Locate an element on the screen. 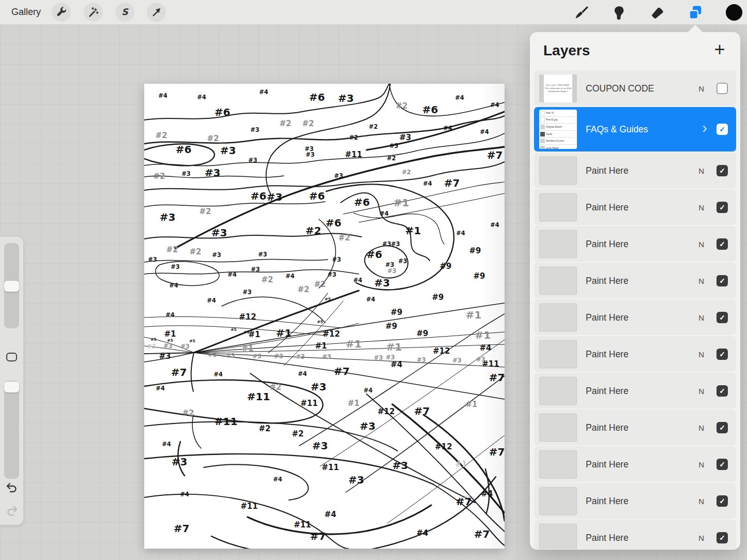 Image resolution: width=747 pixels, height=560 pixels. color-tool-button is located at coordinates (734, 12).